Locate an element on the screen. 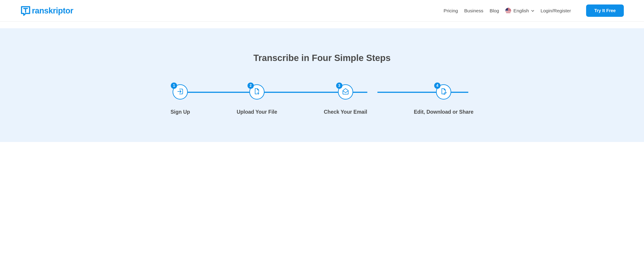 The height and width of the screenshot is (261, 644). step-number: 2 is located at coordinates (250, 86).